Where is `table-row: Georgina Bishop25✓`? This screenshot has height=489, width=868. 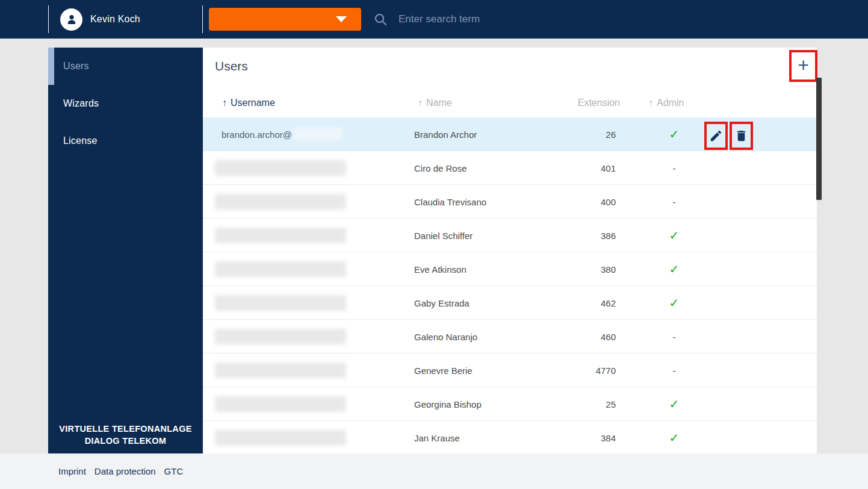
table-row: Georgina Bishop25✓ is located at coordinates (510, 404).